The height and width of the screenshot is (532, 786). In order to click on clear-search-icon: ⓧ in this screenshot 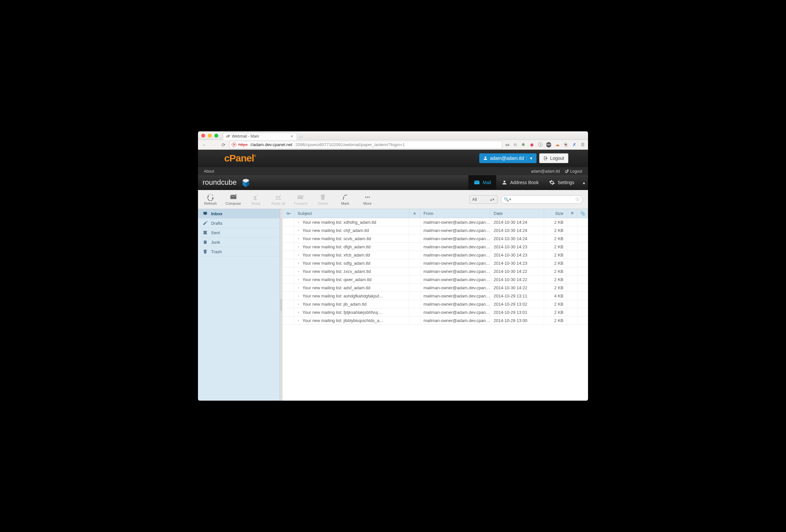, I will do `click(578, 199)`.